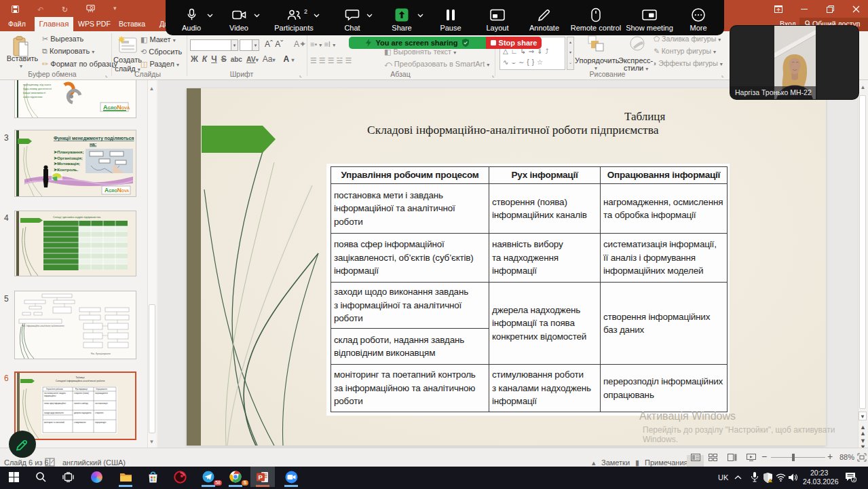 The image size is (868, 489). Describe the element at coordinates (43, 326) in the screenshot. I see `svg-text:Рис. Інформаційно-аналітичне з: Рис. Інформаційно-аналітичне забезпеченн…` at that location.